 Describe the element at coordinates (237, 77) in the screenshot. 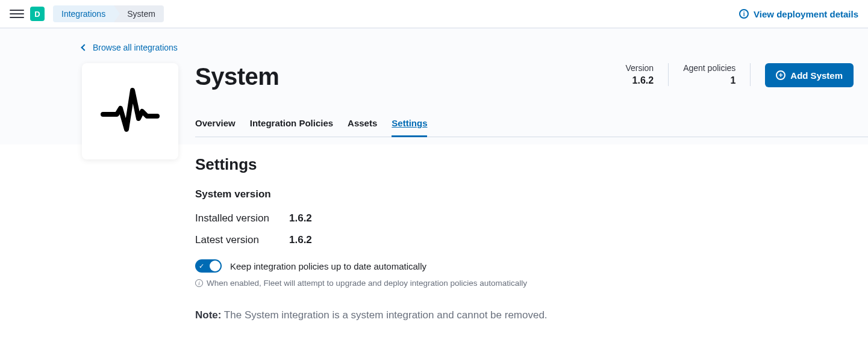

I see `page-title: System` at that location.